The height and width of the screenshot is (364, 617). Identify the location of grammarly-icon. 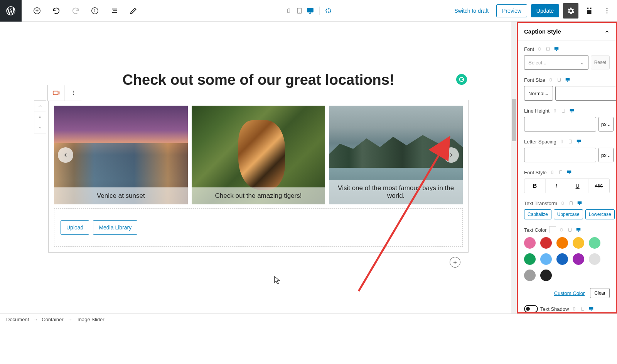
(462, 79).